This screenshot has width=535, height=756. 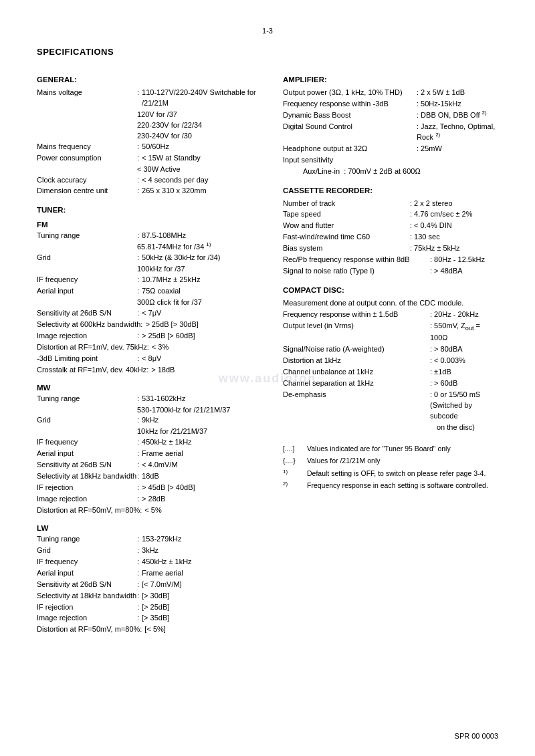 I want to click on spec-label: Rec/Pb frequency response within 8dB, so click(x=356, y=260).